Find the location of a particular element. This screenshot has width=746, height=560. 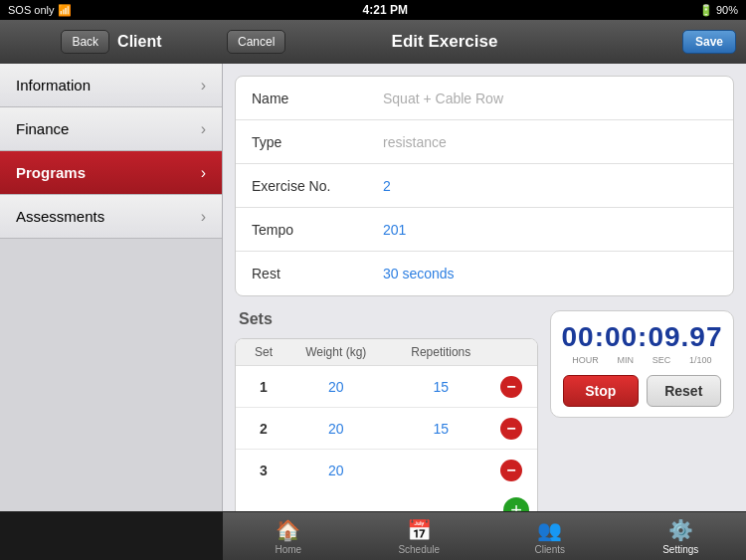

timer-label-hour: HOUR is located at coordinates (585, 360).